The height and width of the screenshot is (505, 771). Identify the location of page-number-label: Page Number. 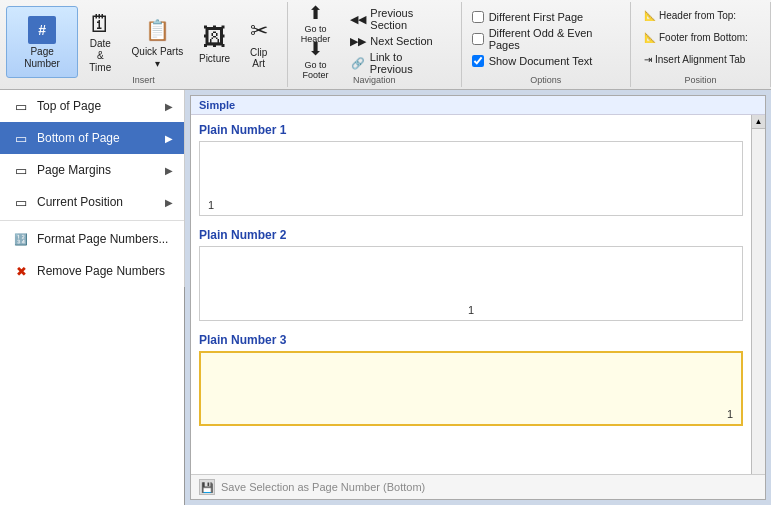
(42, 58).